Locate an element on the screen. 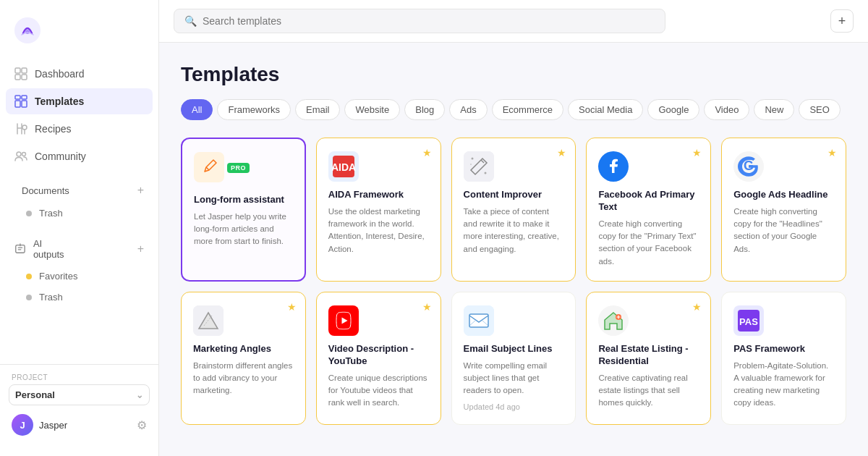  template-card-video-desc: ★ Video Description - YouTubeCreate uniq… is located at coordinates (379, 359).